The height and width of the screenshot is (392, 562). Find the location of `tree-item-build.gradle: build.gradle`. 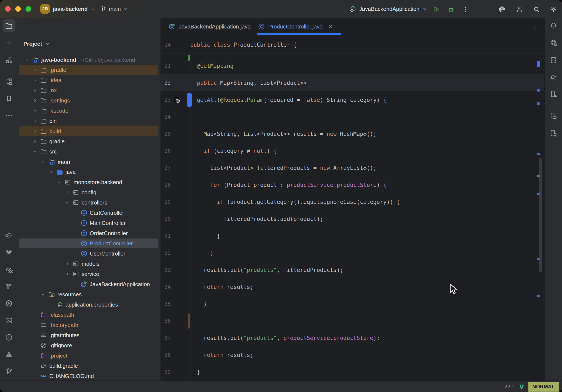

tree-item-build.gradle: build.gradle is located at coordinates (89, 366).